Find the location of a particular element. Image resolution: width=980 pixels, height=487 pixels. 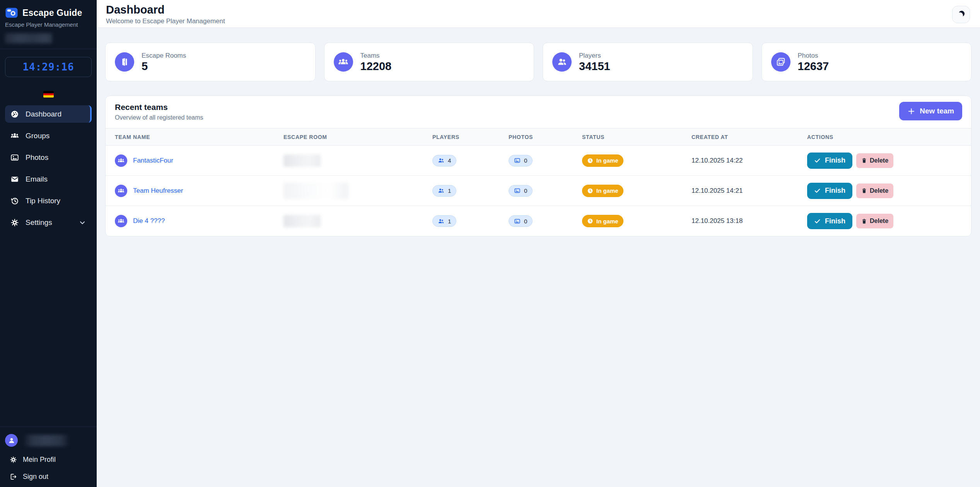

sidebar: Escape Guide Escape Player Management 14… is located at coordinates (48, 244).